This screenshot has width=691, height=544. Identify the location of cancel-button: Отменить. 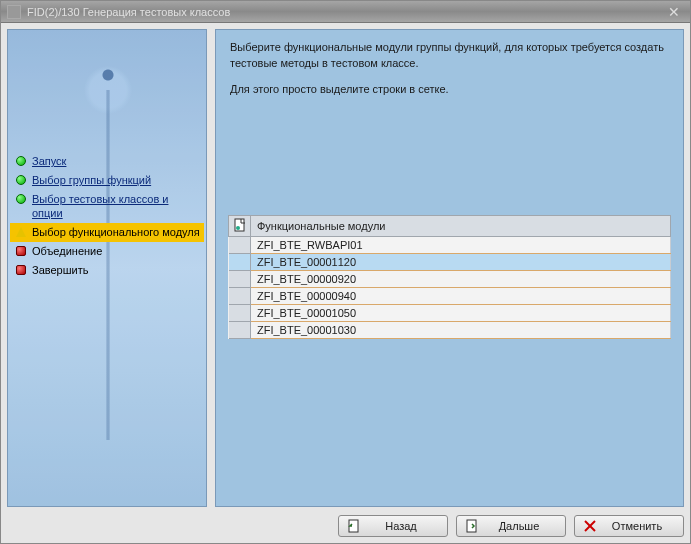
(629, 526).